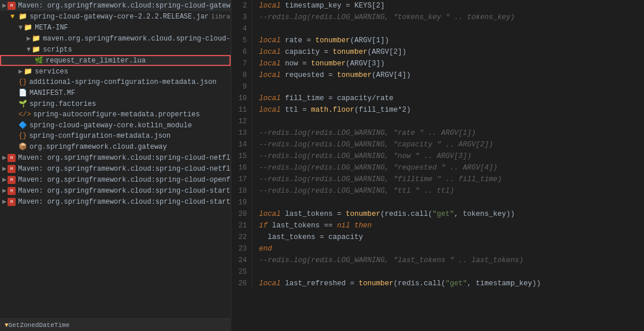 The width and height of the screenshot is (644, 331). Describe the element at coordinates (116, 136) in the screenshot. I see `tree-item-spring-configuration: {}spring-configuration-metadata.json` at that location.